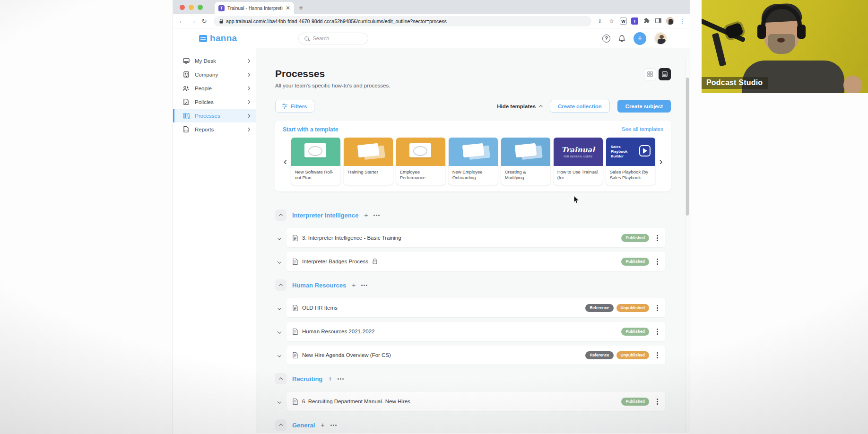 This screenshot has width=868, height=434. Describe the element at coordinates (215, 115) in the screenshot. I see `sidebar-item-processes: Processes` at that location.